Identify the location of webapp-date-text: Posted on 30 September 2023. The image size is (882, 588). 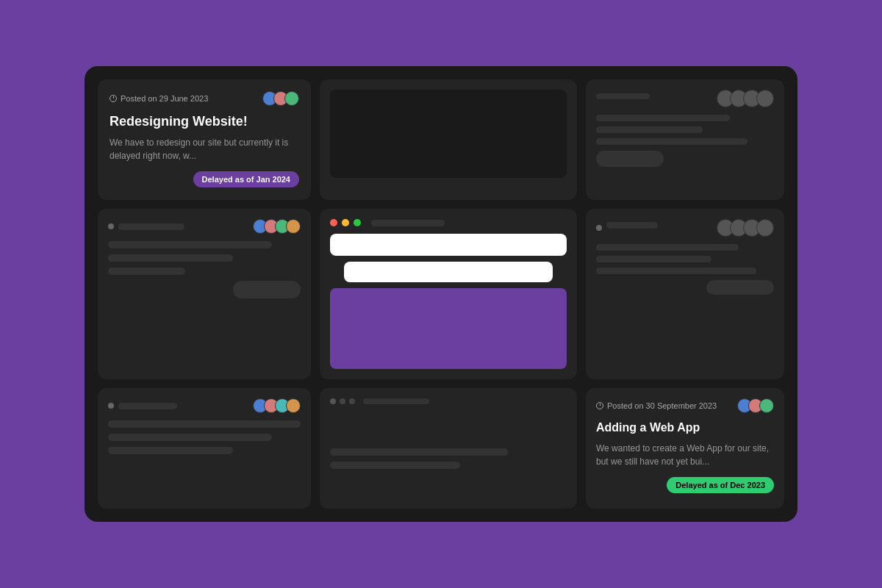
(662, 406).